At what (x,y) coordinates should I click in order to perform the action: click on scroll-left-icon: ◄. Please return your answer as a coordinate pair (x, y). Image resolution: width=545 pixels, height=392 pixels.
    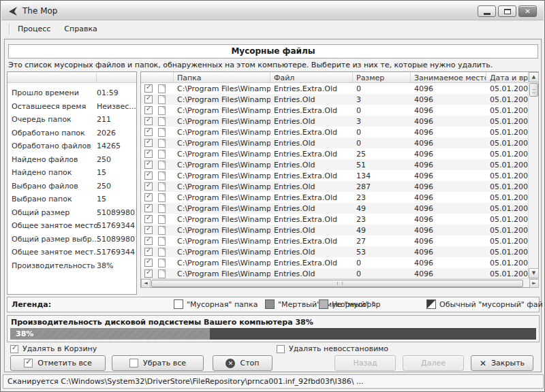
    Looking at the image, I should click on (146, 283).